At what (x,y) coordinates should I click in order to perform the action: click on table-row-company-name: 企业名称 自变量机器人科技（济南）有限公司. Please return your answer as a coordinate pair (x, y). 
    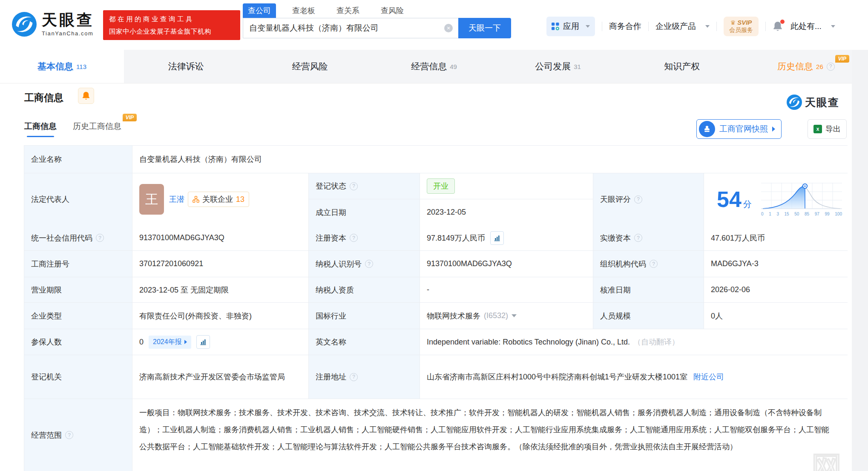
    Looking at the image, I should click on (436, 159).